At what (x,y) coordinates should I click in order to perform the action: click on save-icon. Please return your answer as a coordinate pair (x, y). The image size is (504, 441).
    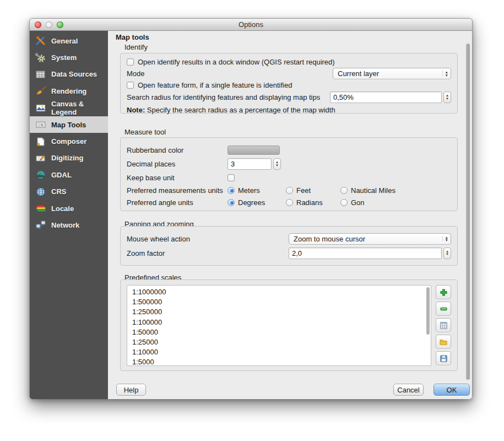
    Looking at the image, I should click on (444, 358).